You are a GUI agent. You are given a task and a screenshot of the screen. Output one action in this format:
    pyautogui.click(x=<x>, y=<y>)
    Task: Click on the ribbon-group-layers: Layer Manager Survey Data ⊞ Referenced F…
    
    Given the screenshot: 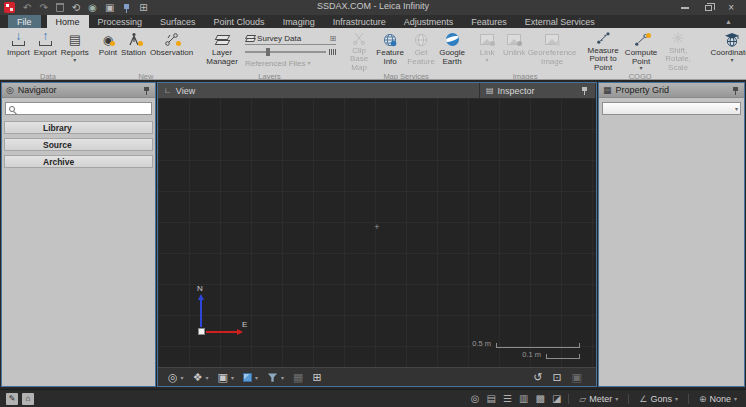 What is the action you would take?
    pyautogui.click(x=270, y=54)
    